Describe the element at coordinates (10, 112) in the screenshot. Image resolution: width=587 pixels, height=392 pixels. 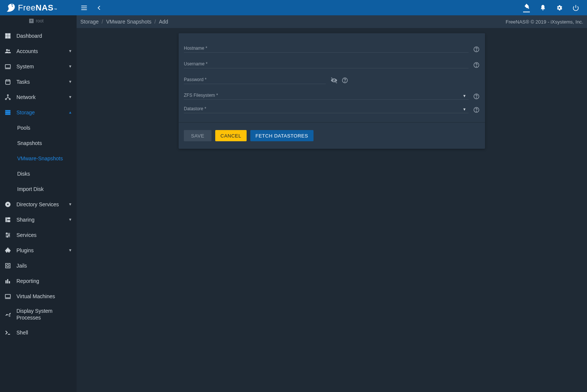
I see `storage-icon` at that location.